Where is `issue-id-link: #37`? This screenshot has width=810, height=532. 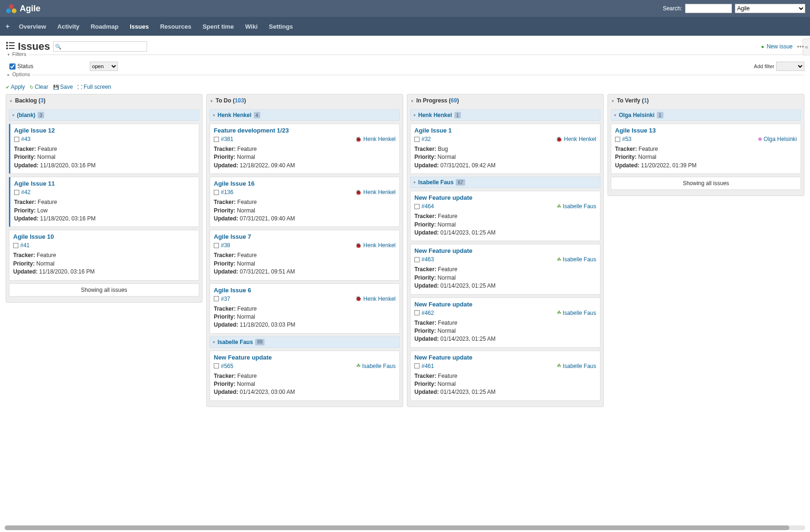
issue-id-link: #37 is located at coordinates (226, 299).